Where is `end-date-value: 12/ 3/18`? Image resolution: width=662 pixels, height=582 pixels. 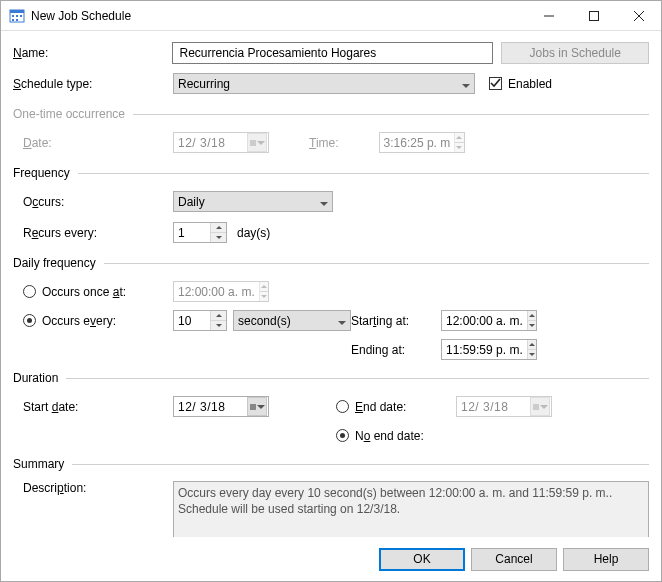 end-date-value: 12/ 3/18 is located at coordinates (494, 407).